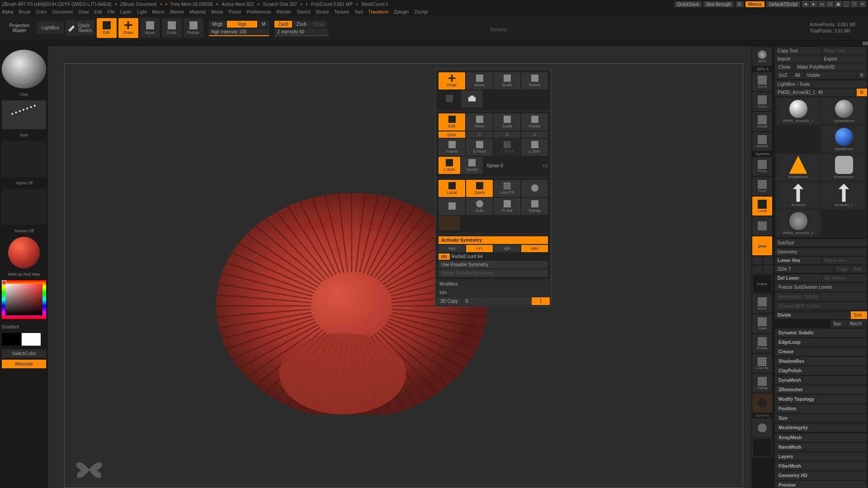  What do you see at coordinates (844, 278) in the screenshot?
I see `del-higher-button: Del Higher` at bounding box center [844, 278].